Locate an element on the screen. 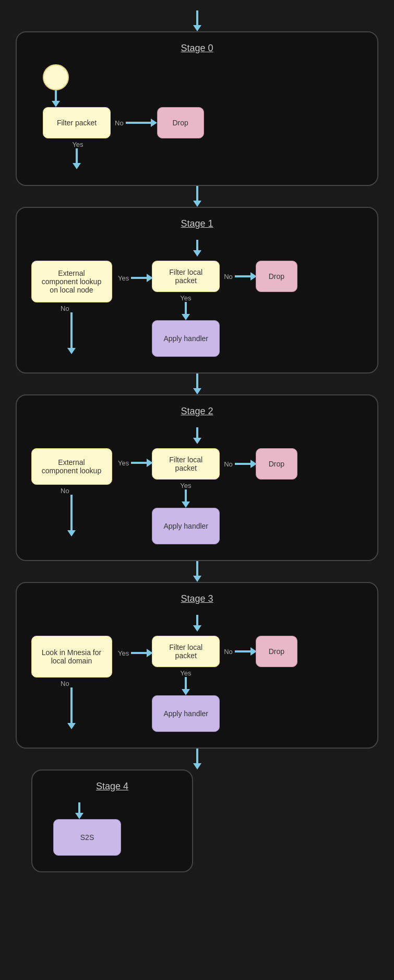 Image resolution: width=394 pixels, height=980 pixels. s2s-node: S2S is located at coordinates (87, 837).